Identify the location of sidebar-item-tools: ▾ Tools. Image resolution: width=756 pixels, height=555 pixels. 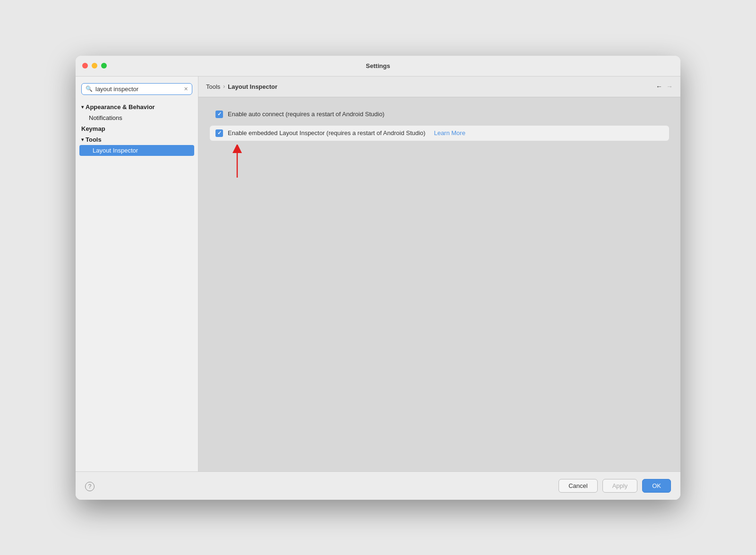
(137, 140).